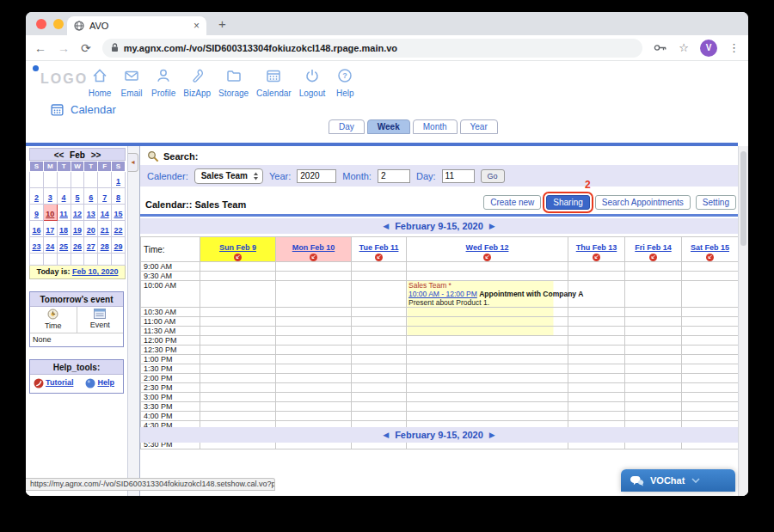  Describe the element at coordinates (119, 198) in the screenshot. I see `mini-cal-date-link: 8` at that location.